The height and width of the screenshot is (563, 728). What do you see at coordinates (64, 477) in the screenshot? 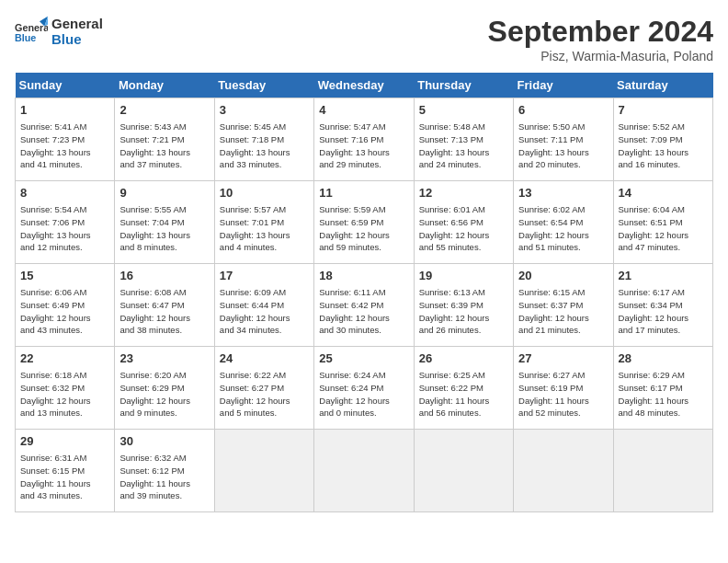
I see `day-detail: Sunrise: 6:31 AM Sunset: 6:15 PM Dayligh…` at bounding box center [64, 477].